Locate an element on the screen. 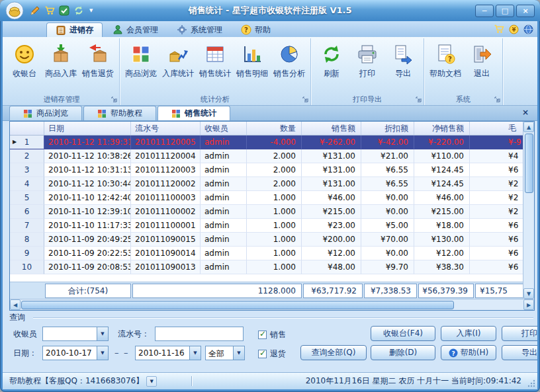  vertical-scrollbar: ▲ ▼ is located at coordinates (528, 210).